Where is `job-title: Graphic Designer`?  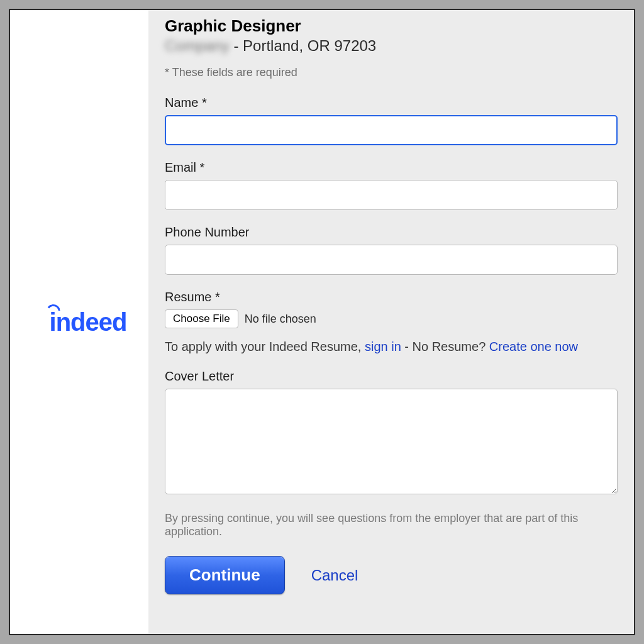
job-title: Graphic Designer is located at coordinates (391, 26).